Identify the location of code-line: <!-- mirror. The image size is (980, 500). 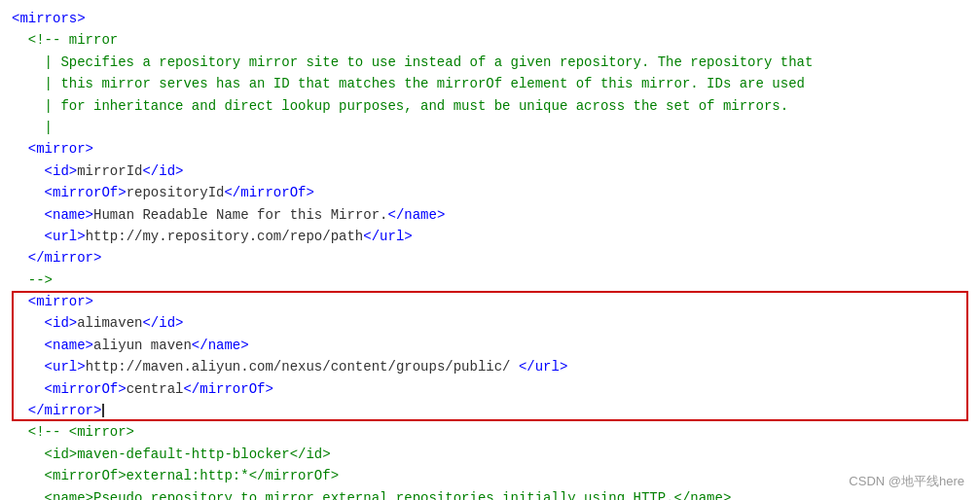
(490, 40).